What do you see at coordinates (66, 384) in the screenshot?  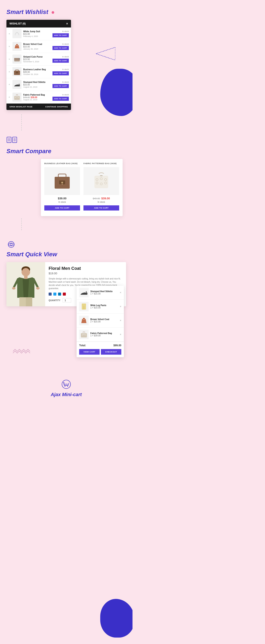 I see `ajax-cart-icon-wrapper` at bounding box center [66, 384].